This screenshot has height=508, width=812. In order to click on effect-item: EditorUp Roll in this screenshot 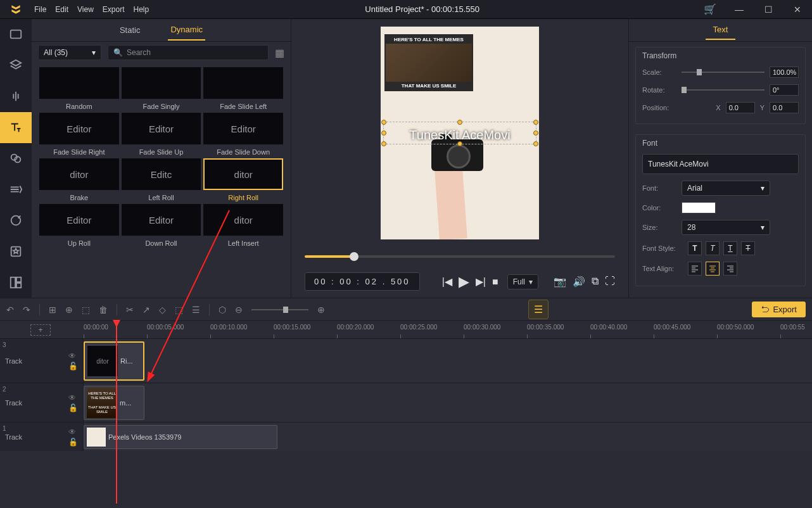, I will do `click(79, 225)`.